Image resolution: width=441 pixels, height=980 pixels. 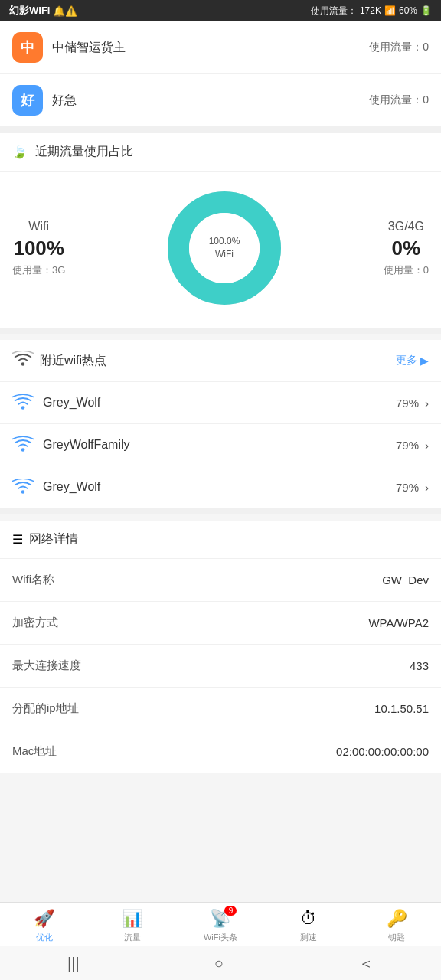 What do you see at coordinates (69, 47) in the screenshot?
I see `app-item-1-left: 中 中储智运货主` at bounding box center [69, 47].